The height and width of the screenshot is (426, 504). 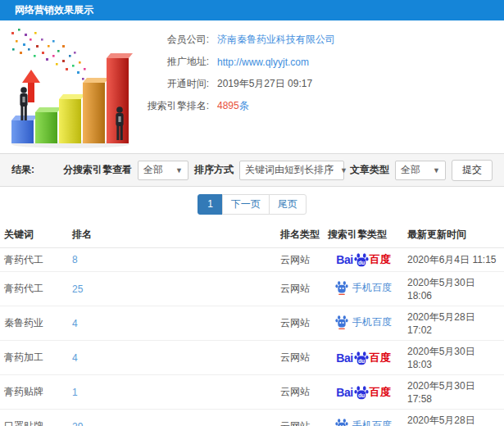 I want to click on keyword-cell: 膏药贴牌, so click(x=34, y=392).